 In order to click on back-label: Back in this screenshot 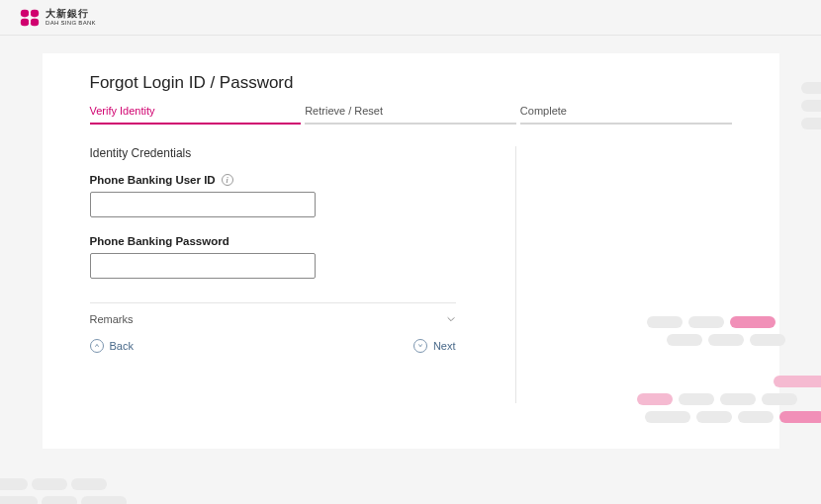, I will do `click(122, 346)`.